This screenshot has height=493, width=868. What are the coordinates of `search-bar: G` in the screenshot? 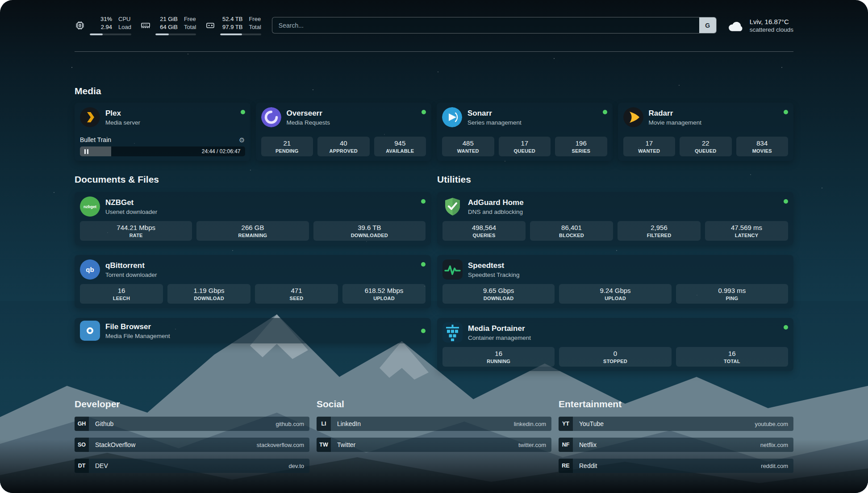 It's located at (494, 25).